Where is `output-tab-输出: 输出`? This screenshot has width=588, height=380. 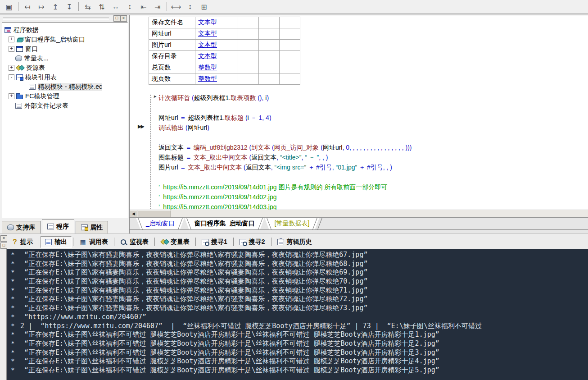 output-tab-输出: 输出 is located at coordinates (56, 242).